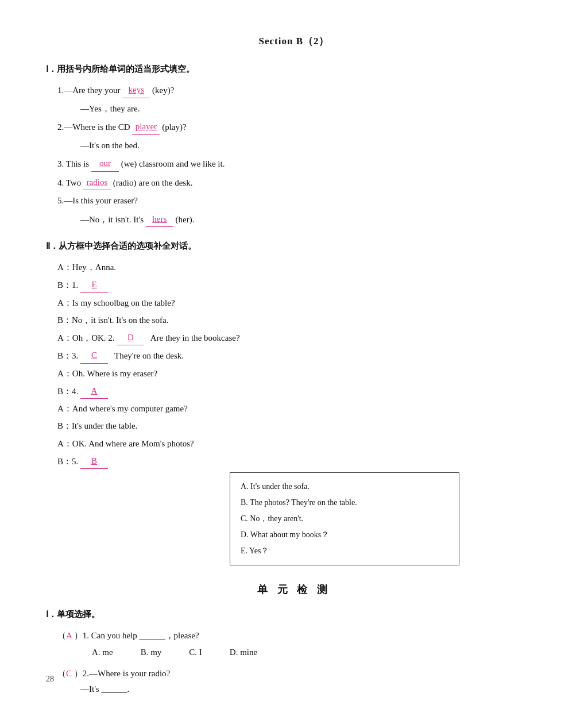 This screenshot has height=701, width=588. I want to click on mc-q2-opt-b: B. on table, so click(178, 700).